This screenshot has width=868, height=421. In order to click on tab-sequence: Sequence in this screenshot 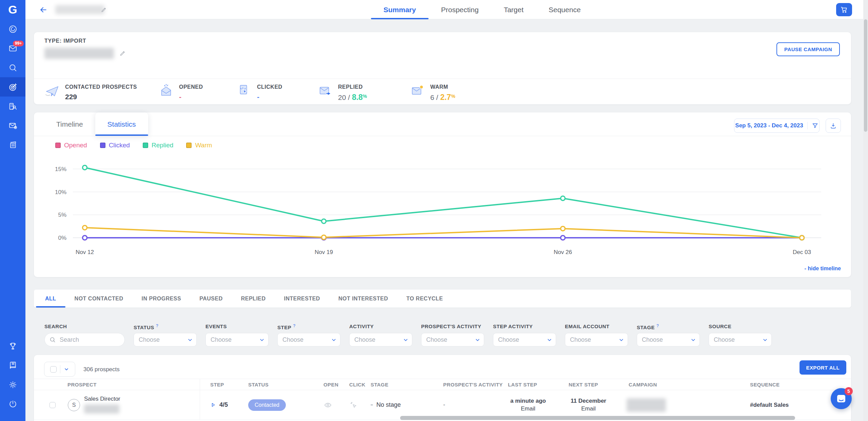, I will do `click(565, 9)`.